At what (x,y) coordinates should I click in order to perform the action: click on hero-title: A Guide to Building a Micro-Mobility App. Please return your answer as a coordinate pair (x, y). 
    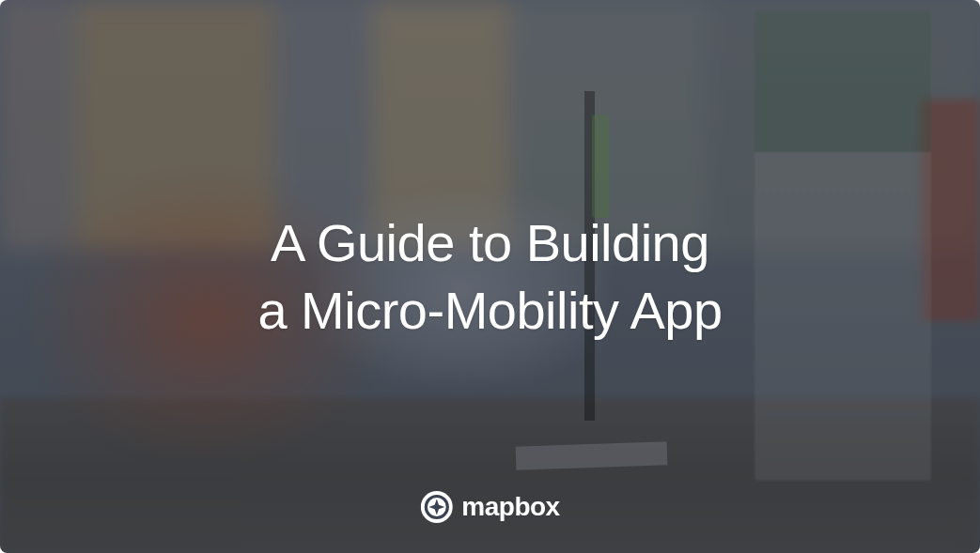
    Looking at the image, I should click on (490, 276).